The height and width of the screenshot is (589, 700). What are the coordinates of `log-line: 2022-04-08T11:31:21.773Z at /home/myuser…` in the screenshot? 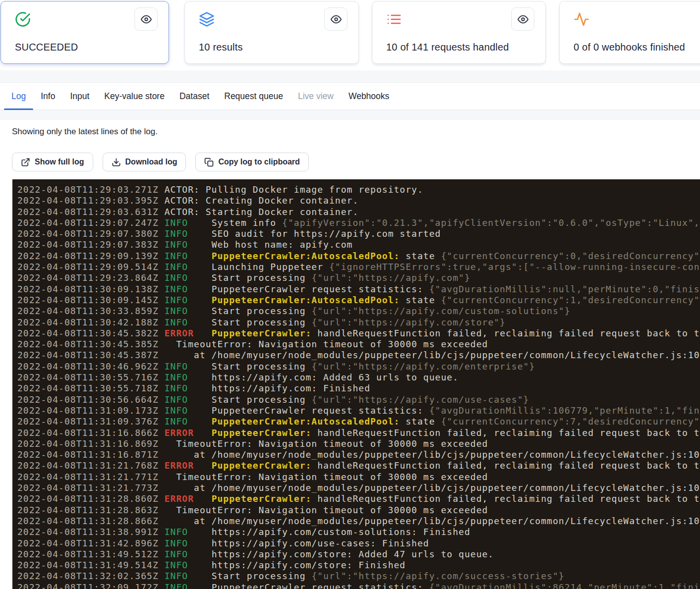 It's located at (359, 488).